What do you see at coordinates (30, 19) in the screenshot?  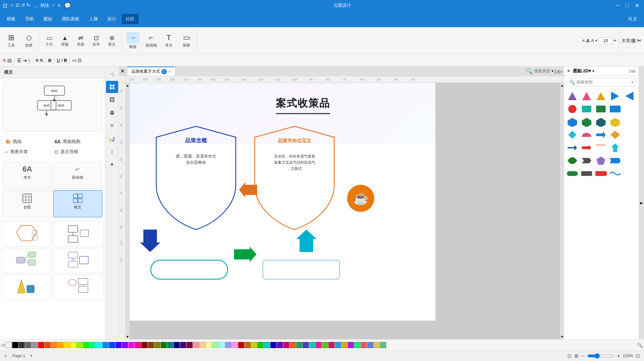 I see `menu-nav: 导航` at bounding box center [30, 19].